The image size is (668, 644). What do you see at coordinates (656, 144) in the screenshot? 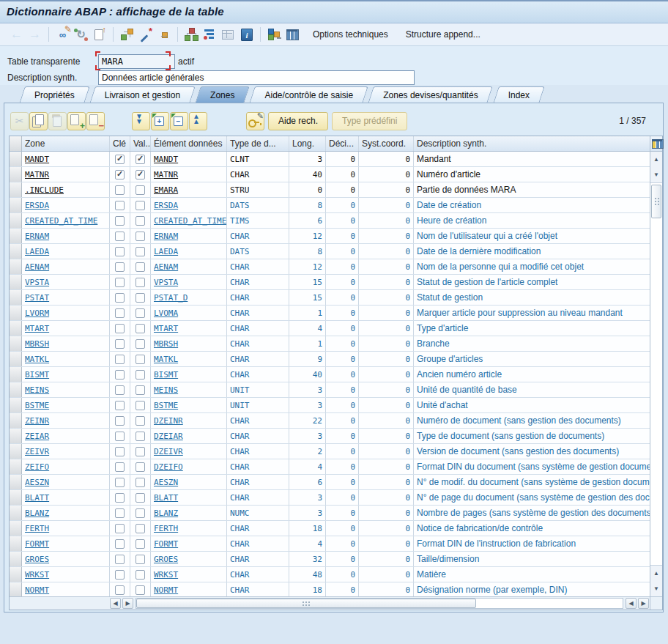
I see `column-layout-icon` at bounding box center [656, 144].